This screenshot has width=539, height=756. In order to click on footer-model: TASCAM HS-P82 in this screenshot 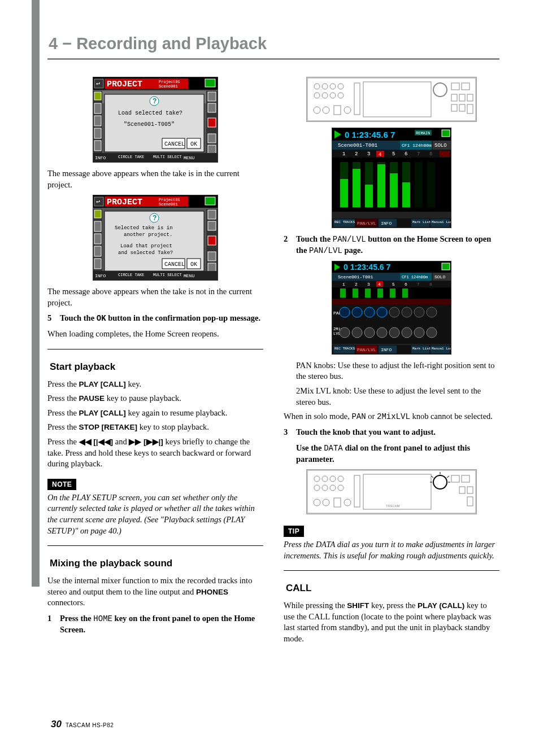, I will do `click(89, 725)`.